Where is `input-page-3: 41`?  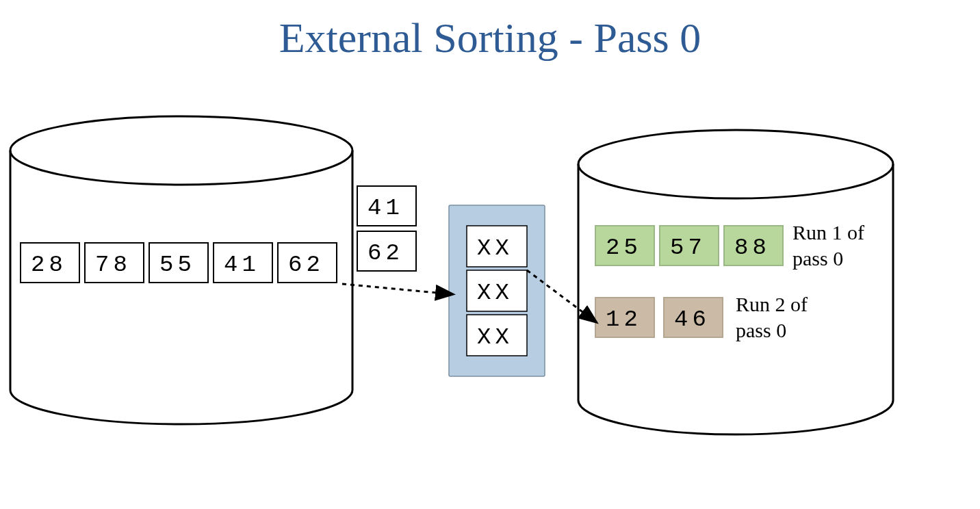 input-page-3: 41 is located at coordinates (243, 263).